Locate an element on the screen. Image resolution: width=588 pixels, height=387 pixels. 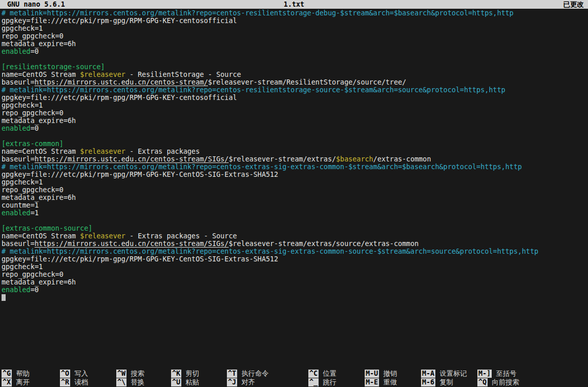
code-segment: - Extras packages is located at coordinates (163, 152).